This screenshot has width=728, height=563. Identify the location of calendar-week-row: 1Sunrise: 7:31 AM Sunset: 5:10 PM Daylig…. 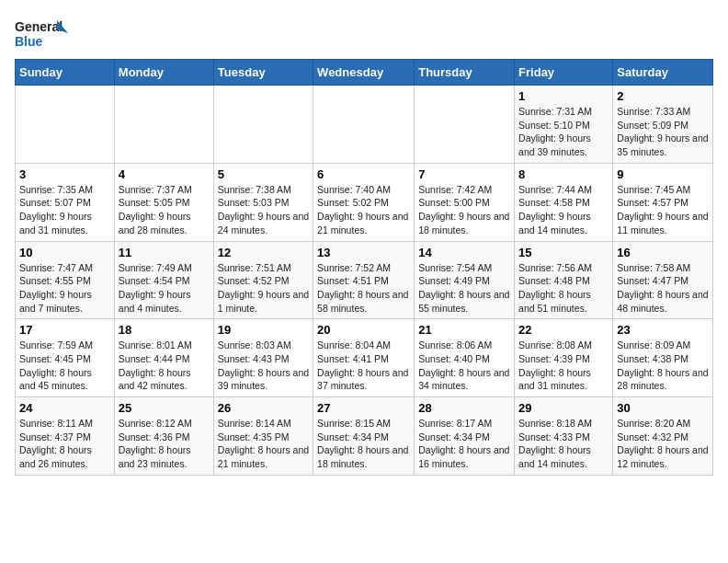
(364, 125).